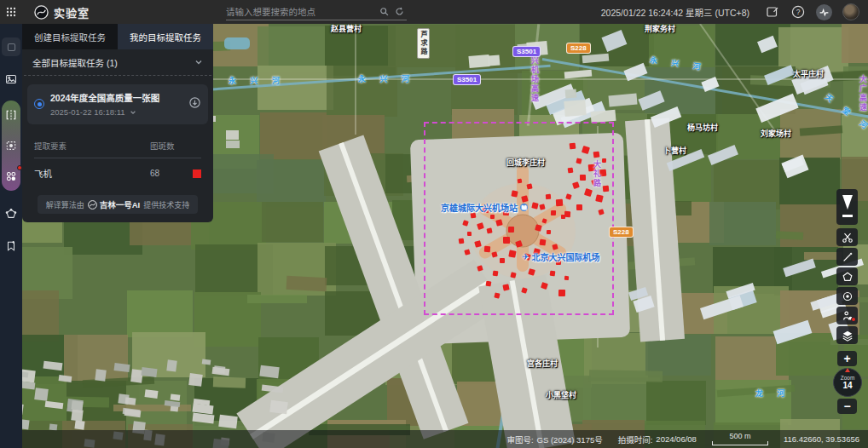  What do you see at coordinates (11, 12) in the screenshot?
I see `apps-grid-icon` at bounding box center [11, 12].